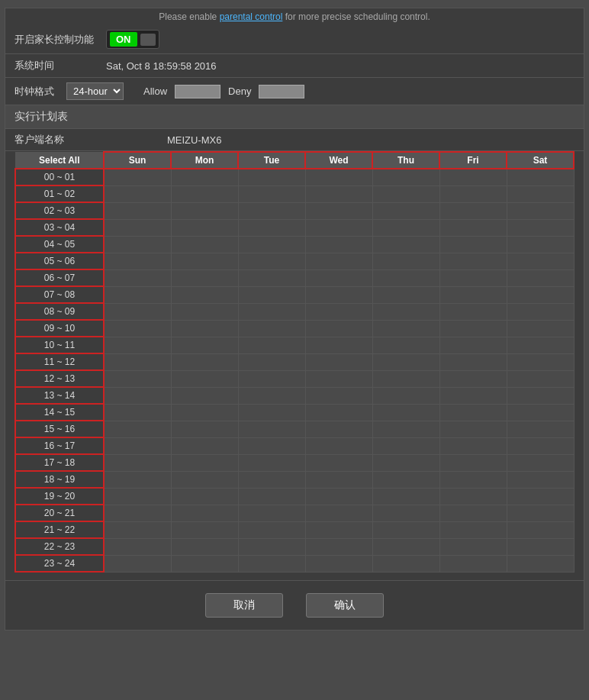 The image size is (589, 700). What do you see at coordinates (95, 92) in the screenshot?
I see `clock-format-select: 24-hour 12-hour` at bounding box center [95, 92].